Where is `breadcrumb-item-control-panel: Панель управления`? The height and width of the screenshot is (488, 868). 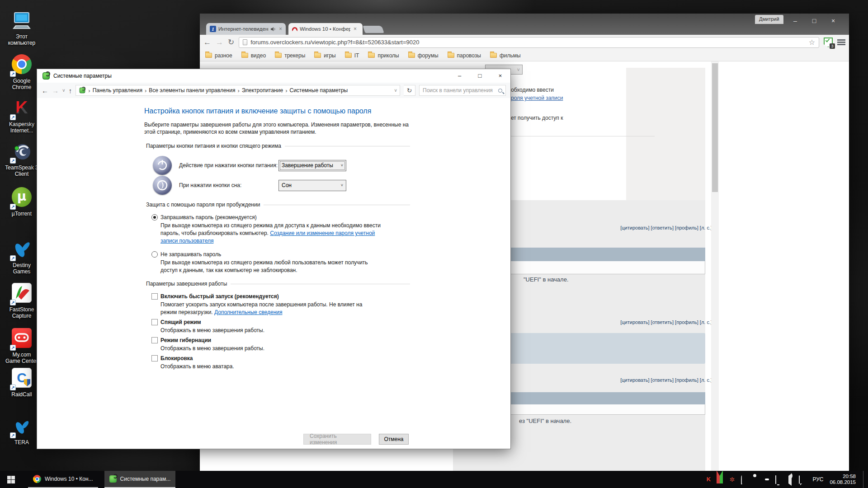
breadcrumb-item-control-panel: Панель управления is located at coordinates (118, 90).